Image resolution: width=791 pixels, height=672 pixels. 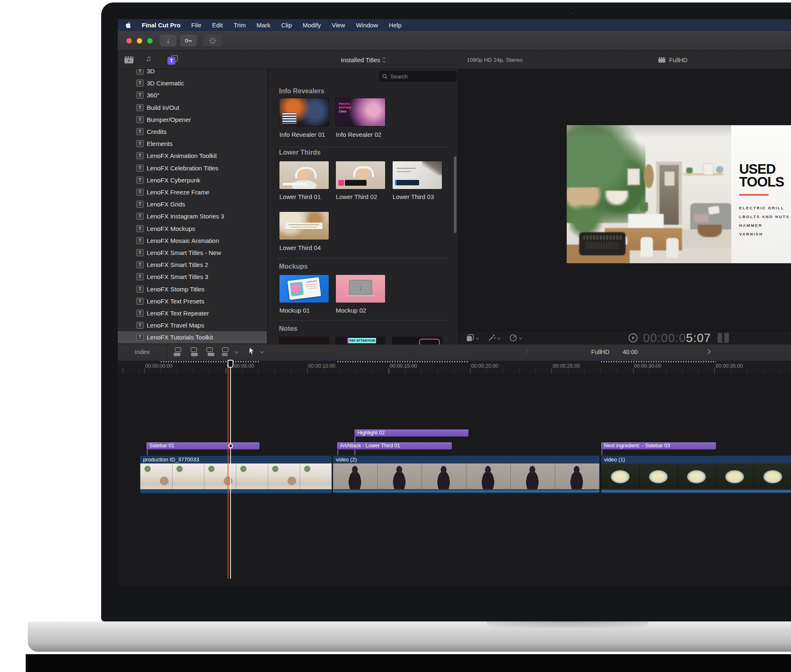 I want to click on title-clip-highlight-02: Highlight 02, so click(x=411, y=433).